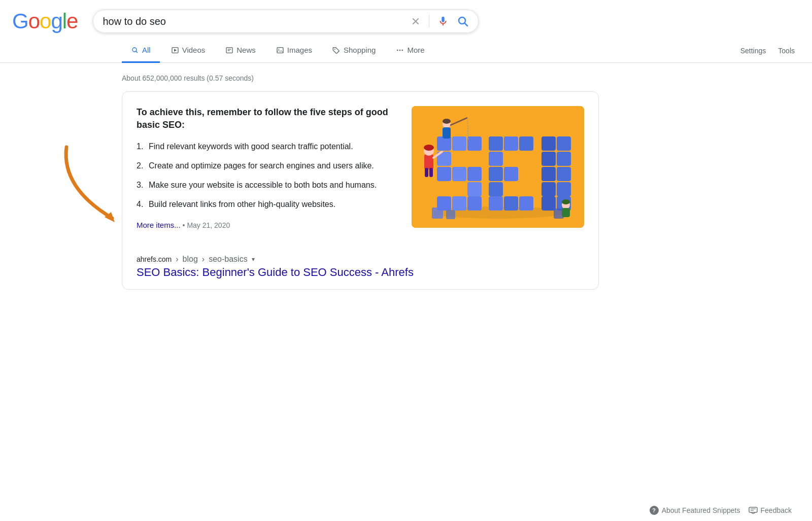 Image resolution: width=812 pixels, height=521 pixels. What do you see at coordinates (416, 21) in the screenshot?
I see `clear-icon` at bounding box center [416, 21].